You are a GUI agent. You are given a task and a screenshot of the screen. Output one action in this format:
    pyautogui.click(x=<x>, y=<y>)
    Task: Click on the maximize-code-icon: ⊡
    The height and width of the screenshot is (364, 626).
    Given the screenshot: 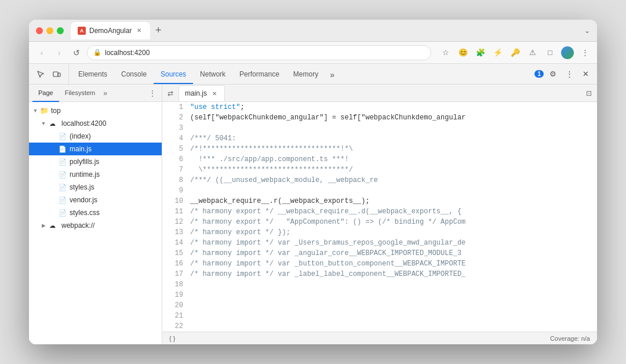 What is the action you would take?
    pyautogui.click(x=589, y=93)
    